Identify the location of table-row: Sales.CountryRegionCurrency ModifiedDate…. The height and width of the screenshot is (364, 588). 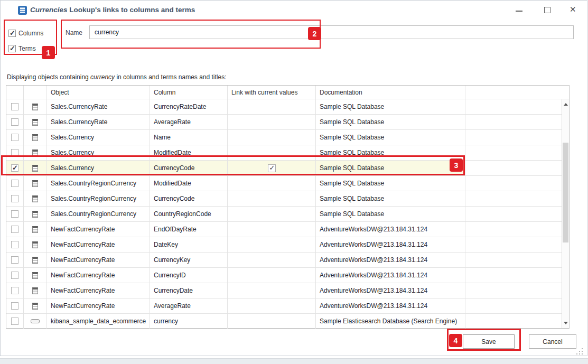
(287, 184).